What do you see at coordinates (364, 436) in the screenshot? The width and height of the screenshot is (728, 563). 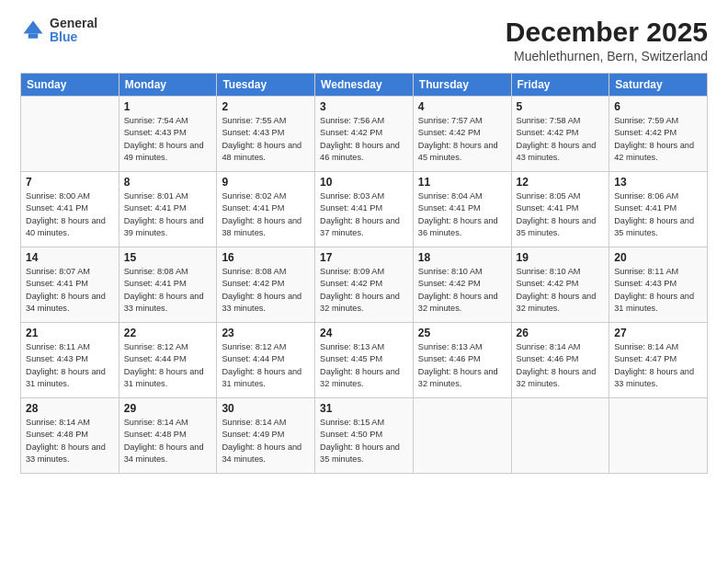 I see `calendar-week-4: 28Sunrise: 8:14 AMSunset: 4:48 PMDayligh…` at bounding box center [364, 436].